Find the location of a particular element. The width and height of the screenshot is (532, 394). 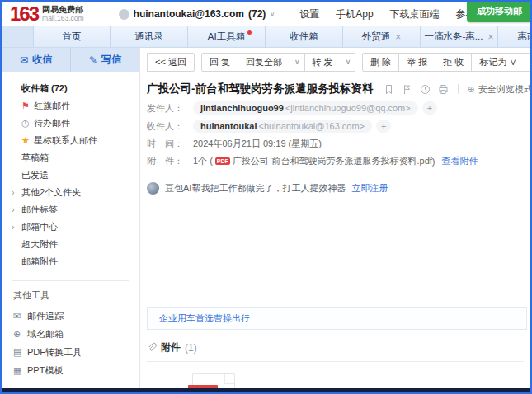

sidebar-divider is located at coordinates (71, 280).